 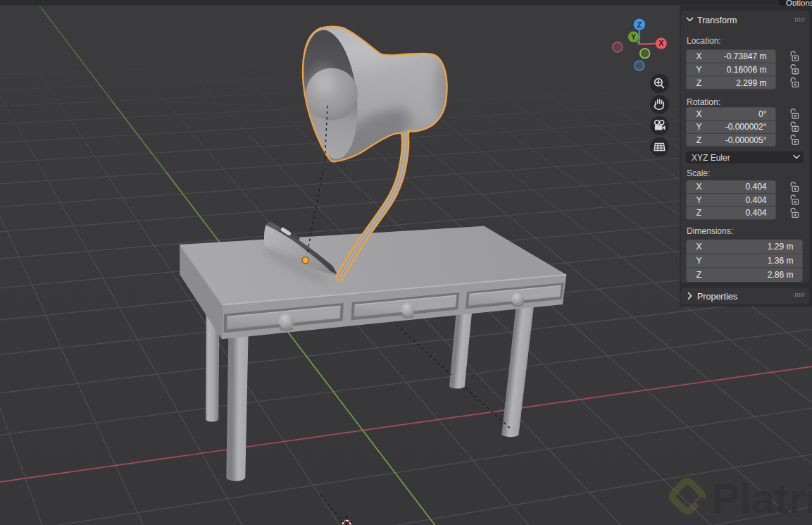 I want to click on svg-text: -0.73847 m, so click(x=745, y=56).